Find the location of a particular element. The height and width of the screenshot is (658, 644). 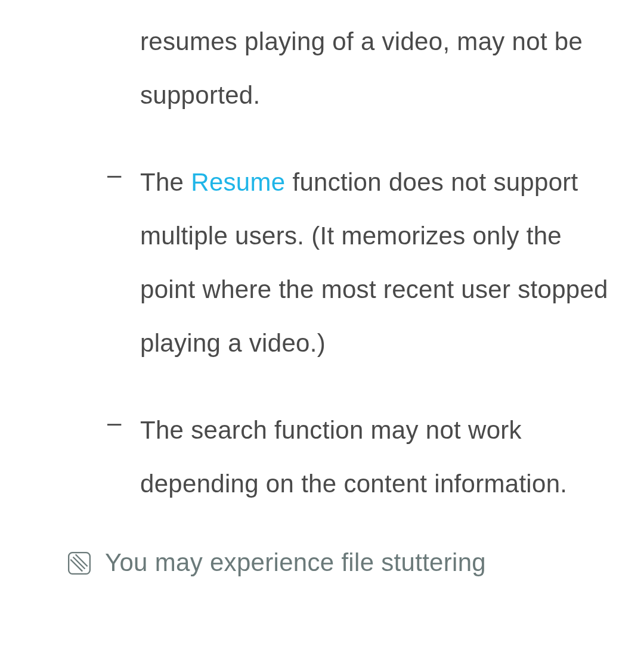

text-span: resumes playing of a video, may not be s… is located at coordinates (361, 68).